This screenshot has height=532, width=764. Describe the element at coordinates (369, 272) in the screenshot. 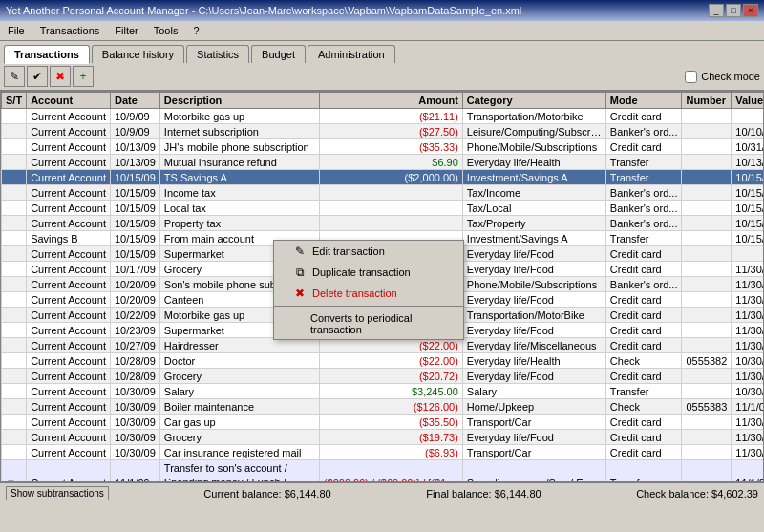

I see `context-menu-duplicate: ⧉ Duplicate transaction` at that location.